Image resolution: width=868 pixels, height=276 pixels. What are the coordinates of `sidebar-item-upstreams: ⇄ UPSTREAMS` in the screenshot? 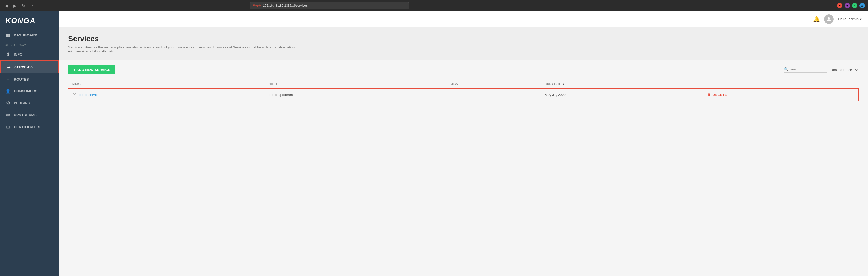 It's located at (29, 115).